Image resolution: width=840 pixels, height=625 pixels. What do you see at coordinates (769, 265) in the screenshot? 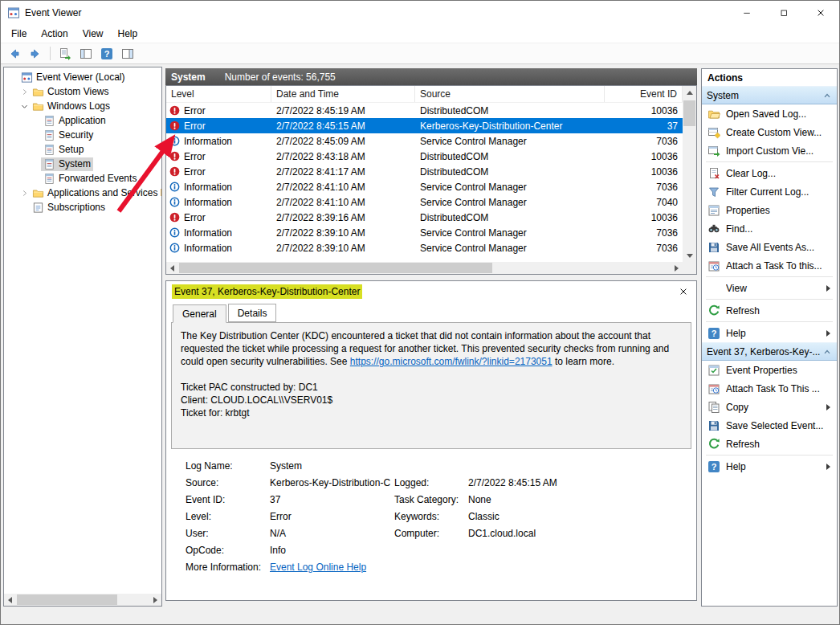
I see `action-attach-a-task-to-this: Attach a Task To this...` at bounding box center [769, 265].